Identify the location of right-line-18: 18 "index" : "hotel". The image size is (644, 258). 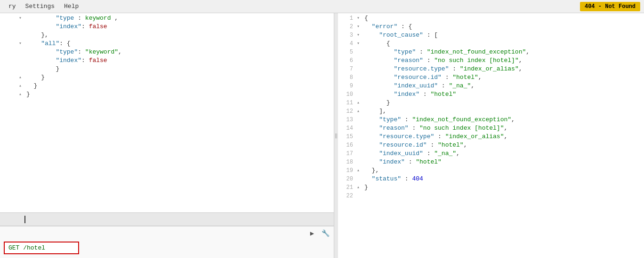
(491, 162).